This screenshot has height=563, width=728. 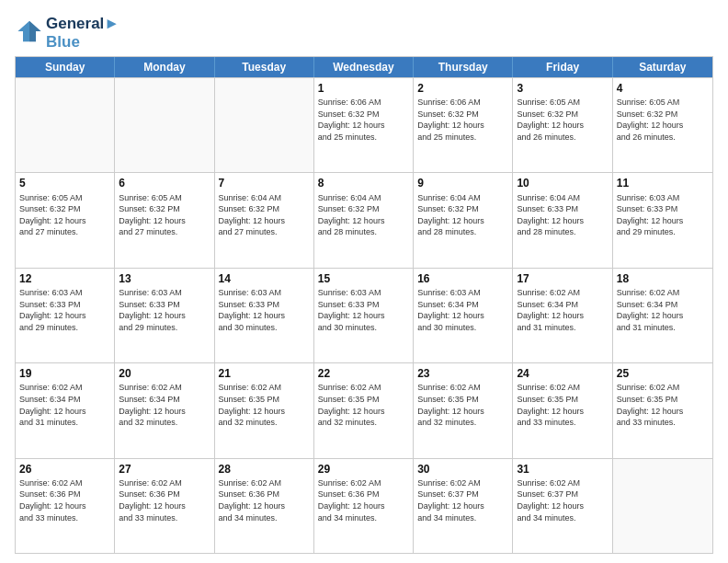 I want to click on day-cell-13: 13Sunrise: 6:03 AM Sunset: 6:33 PM Dayli…, so click(x=165, y=316).